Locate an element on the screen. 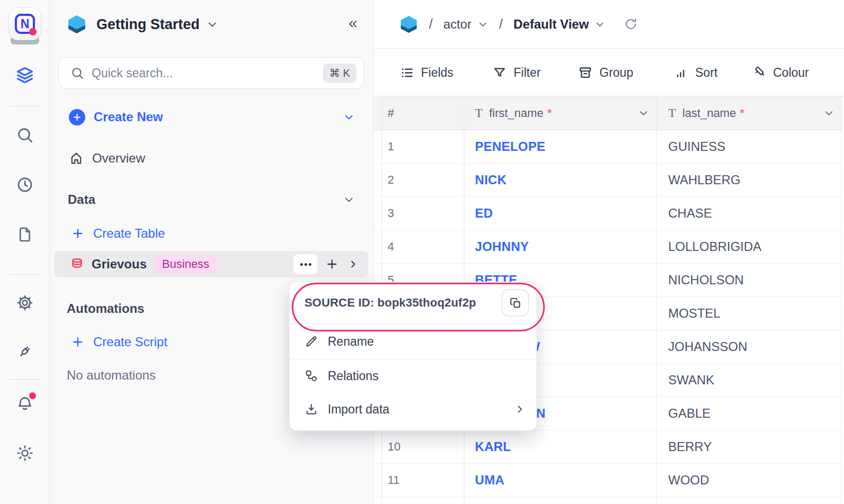 The image size is (844, 504). sidebar-item-overview: Overview is located at coordinates (212, 158).